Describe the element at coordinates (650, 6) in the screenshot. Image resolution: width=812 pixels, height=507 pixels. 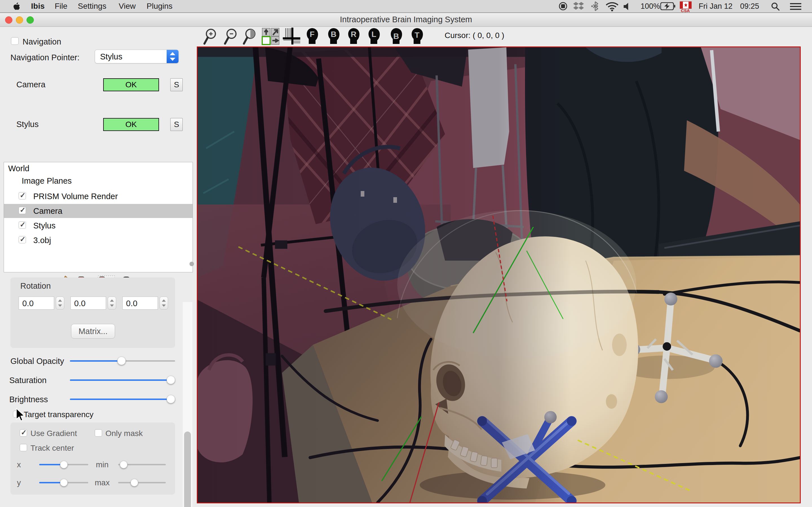
I see `battery-percent: 100%` at that location.